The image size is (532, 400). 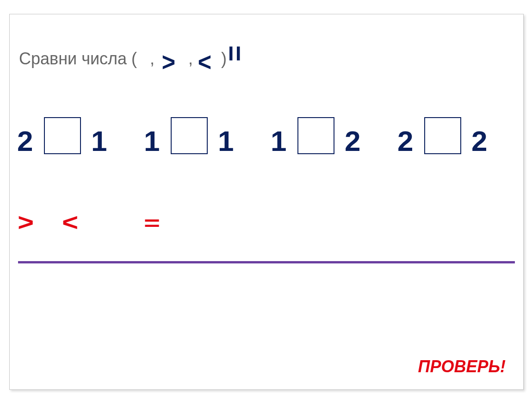 What do you see at coordinates (266, 262) in the screenshot?
I see `divider` at bounding box center [266, 262].